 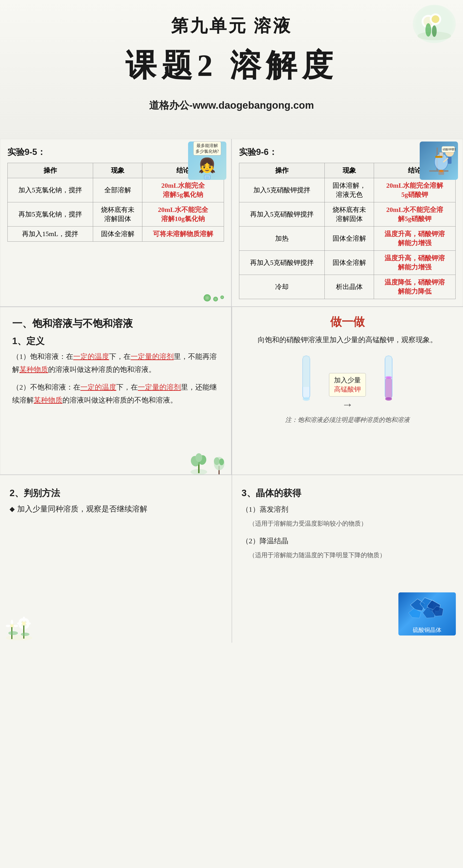 What do you see at coordinates (183, 234) in the screenshot?
I see `exp95-con3: 可将未溶解物质溶解` at bounding box center [183, 234].